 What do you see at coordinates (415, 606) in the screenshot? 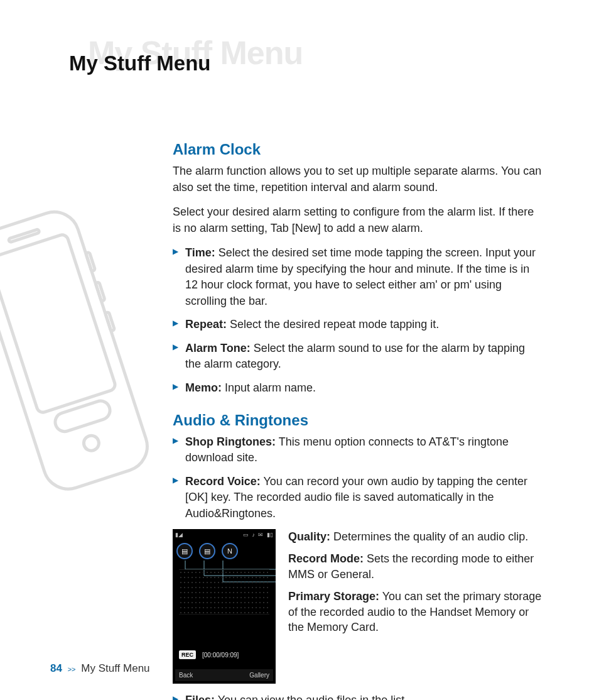
I see `callout-list: Quality: Determines the quality of an au…` at bounding box center [415, 606].